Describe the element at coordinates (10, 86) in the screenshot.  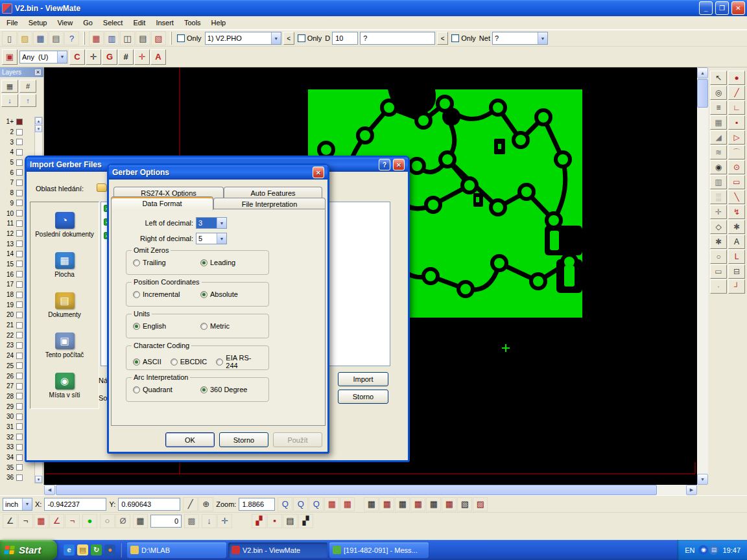
I see `layer-edit-button: ▦` at that location.